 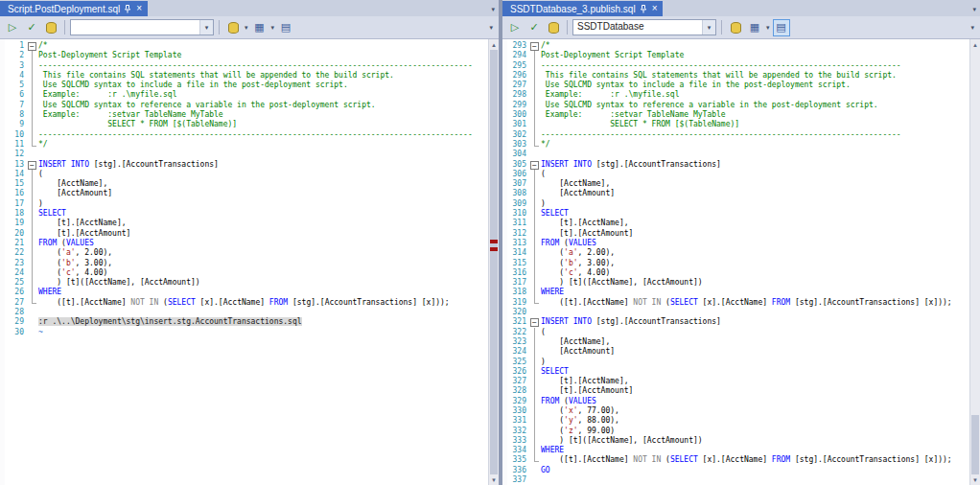 I want to click on tab-publish-script: SSDTDatabase_3.publish.sql ×, so click(x=583, y=9).